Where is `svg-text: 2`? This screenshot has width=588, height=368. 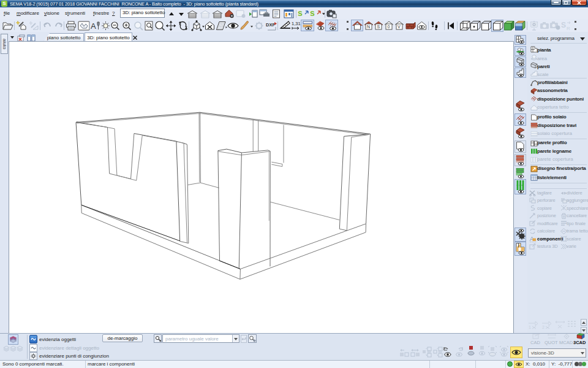 svg-text: 2 is located at coordinates (543, 328).